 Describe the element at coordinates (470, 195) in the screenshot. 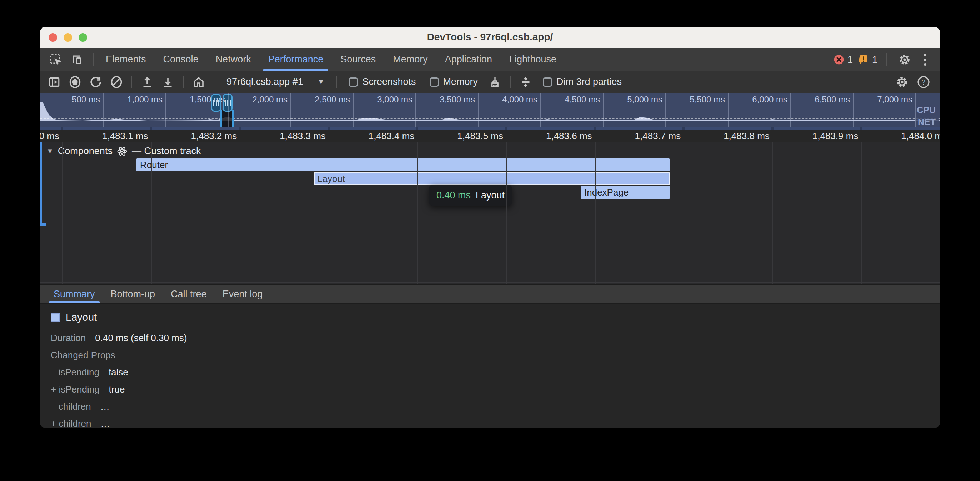

I see `event-tooltip: 0.40 ms Layout` at that location.